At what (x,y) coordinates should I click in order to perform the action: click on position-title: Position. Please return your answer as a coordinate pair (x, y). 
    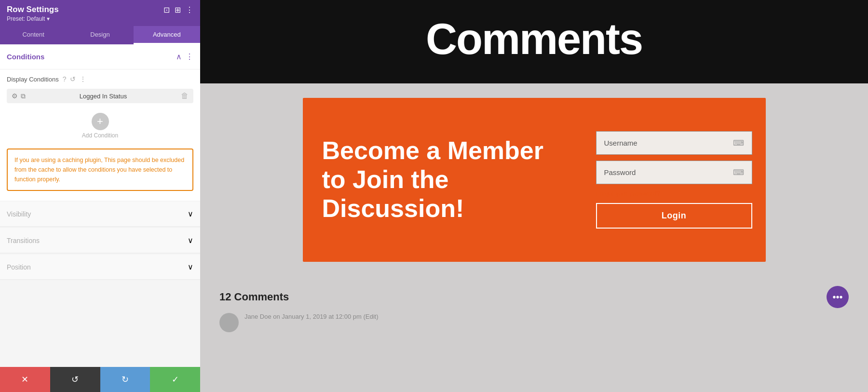
    Looking at the image, I should click on (19, 267).